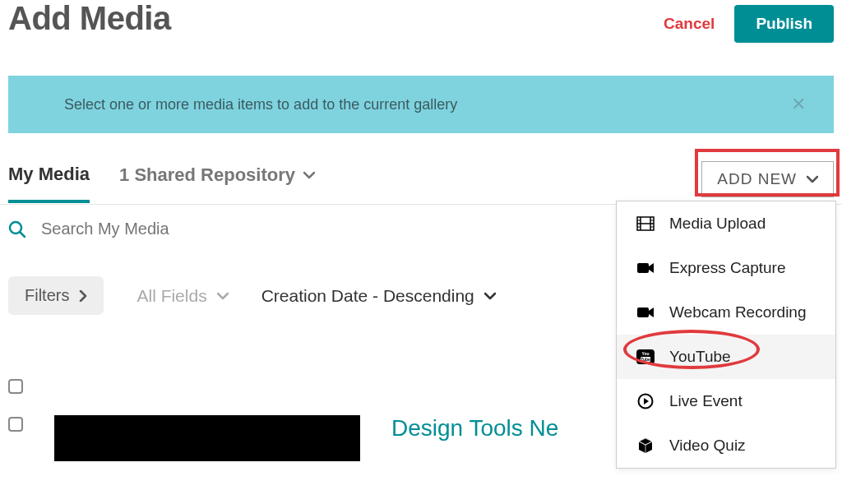 This screenshot has height=504, width=842. What do you see at coordinates (645, 401) in the screenshot?
I see `play-circle-icon` at bounding box center [645, 401].